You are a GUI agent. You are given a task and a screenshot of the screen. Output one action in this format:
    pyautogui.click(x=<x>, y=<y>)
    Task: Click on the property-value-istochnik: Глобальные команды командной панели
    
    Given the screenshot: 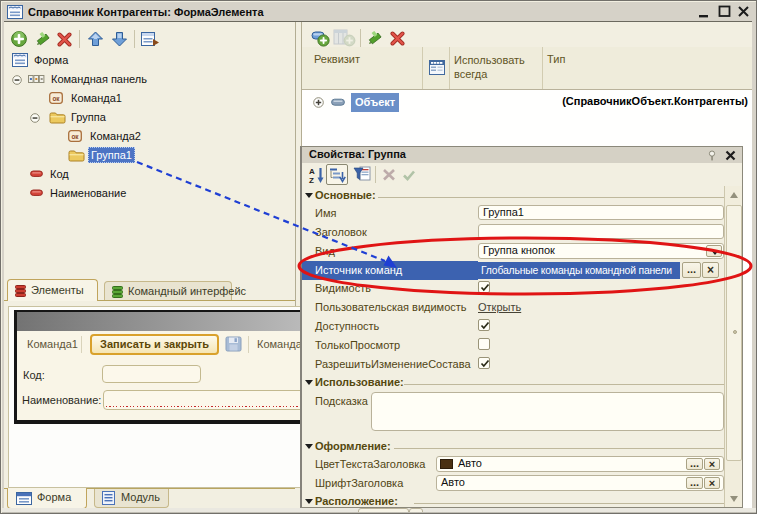 What is the action you would take?
    pyautogui.click(x=579, y=270)
    